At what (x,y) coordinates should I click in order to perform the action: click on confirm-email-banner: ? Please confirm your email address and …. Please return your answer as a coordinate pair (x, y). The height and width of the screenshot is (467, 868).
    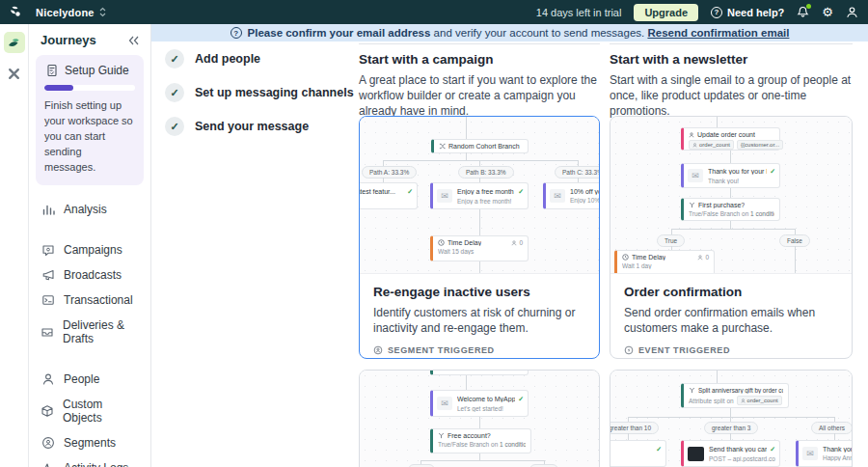
    Looking at the image, I should click on (509, 33).